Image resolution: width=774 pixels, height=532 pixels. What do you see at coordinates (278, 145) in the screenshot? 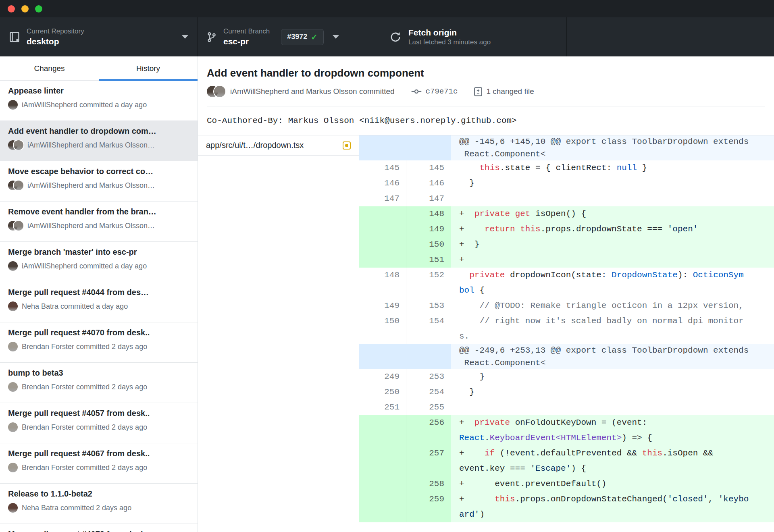
I see `changed-file-item: app/src/ui/t…/dropdown.tsx` at bounding box center [278, 145].